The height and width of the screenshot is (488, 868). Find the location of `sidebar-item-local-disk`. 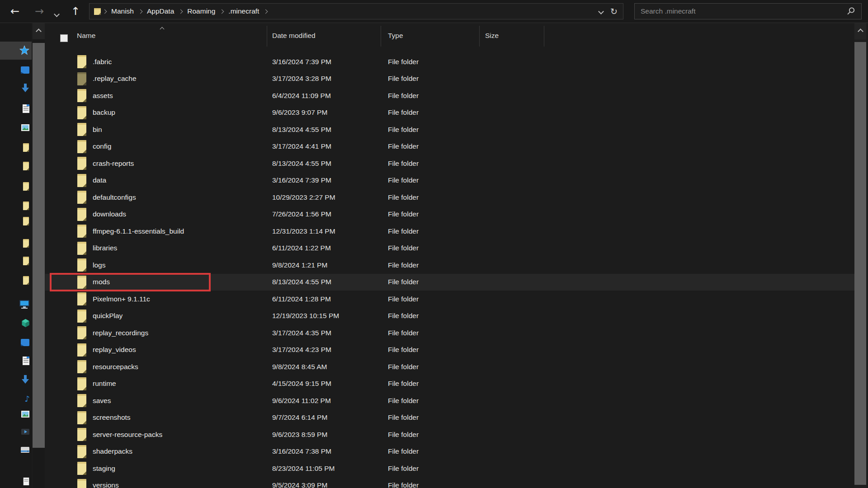

sidebar-item-local-disk is located at coordinates (16, 450).